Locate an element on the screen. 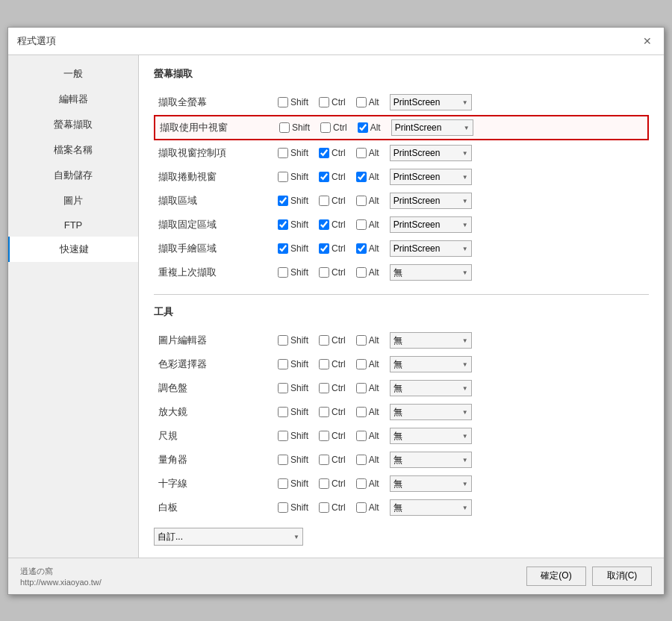 Image resolution: width=672 pixels, height=621 pixels. shift-checkbox-pro is located at coordinates (283, 460).